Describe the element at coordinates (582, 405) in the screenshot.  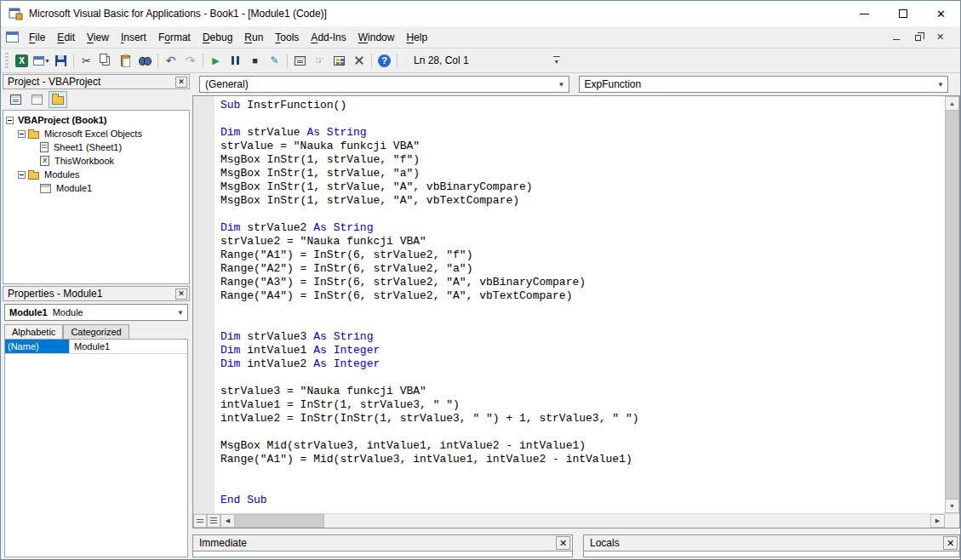
I see `code-line: intValue1 = InStr(1, strValue3, " ")` at that location.